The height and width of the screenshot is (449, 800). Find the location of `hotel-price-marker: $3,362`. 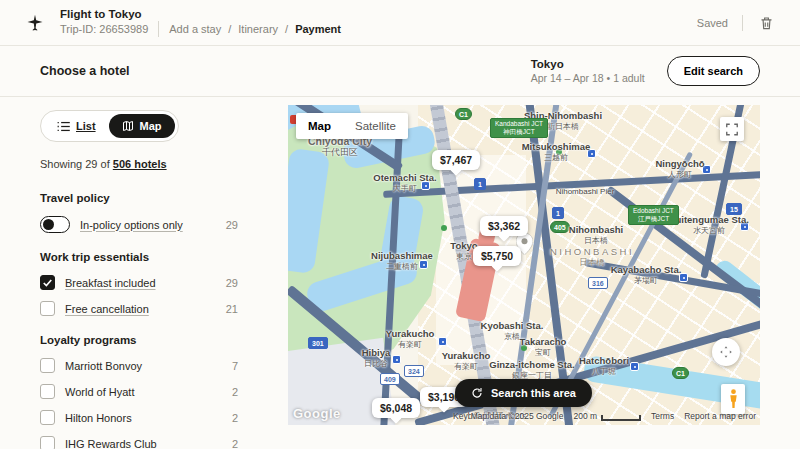

hotel-price-marker: $3,362 is located at coordinates (504, 226).